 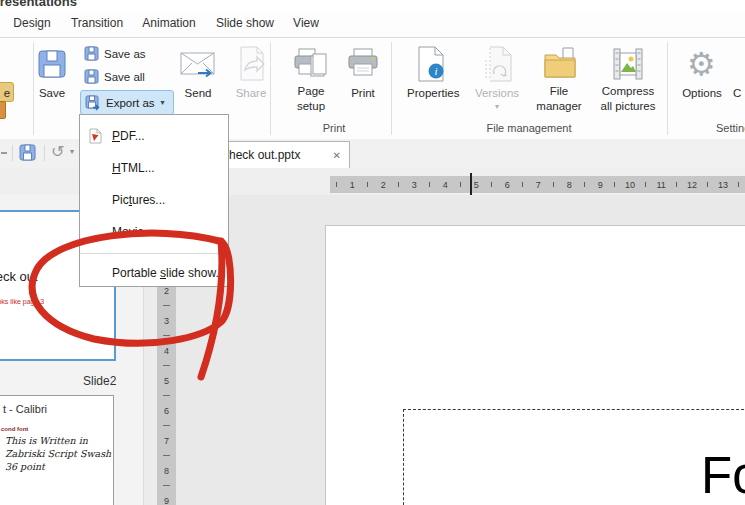 What do you see at coordinates (730, 128) in the screenshot?
I see `settings-group-label: Settings` at bounding box center [730, 128].